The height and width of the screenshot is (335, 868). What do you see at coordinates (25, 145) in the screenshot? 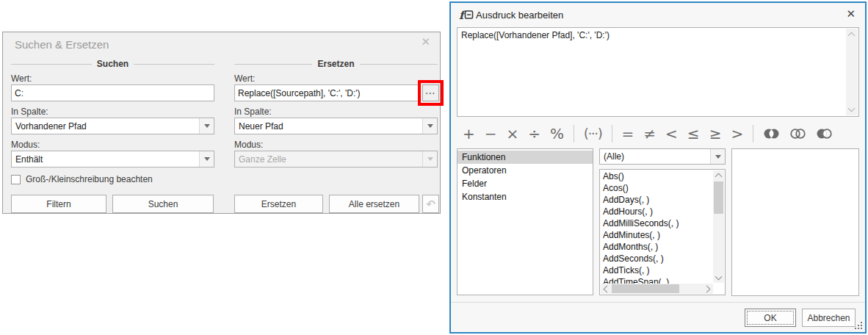
I see `search-mode-label: Modus:` at bounding box center [25, 145].